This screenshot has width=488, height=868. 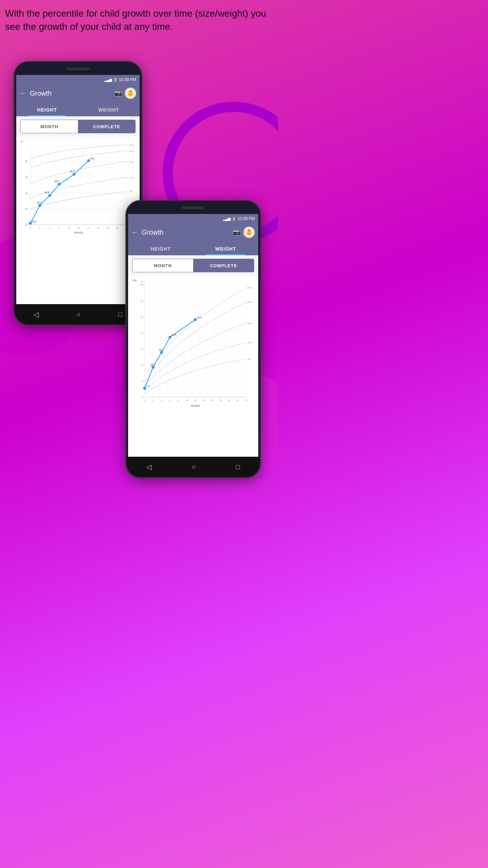 I want to click on phone-1: ▂▄▆ 🔋 10:39 PM ← Growth 📷 👶 HEIG, so click(x=78, y=193).